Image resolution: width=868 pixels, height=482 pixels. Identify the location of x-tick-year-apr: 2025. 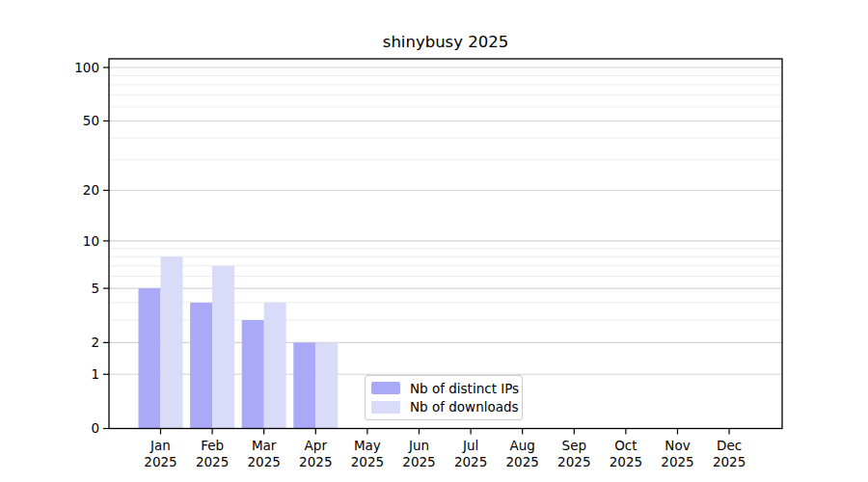
(315, 462).